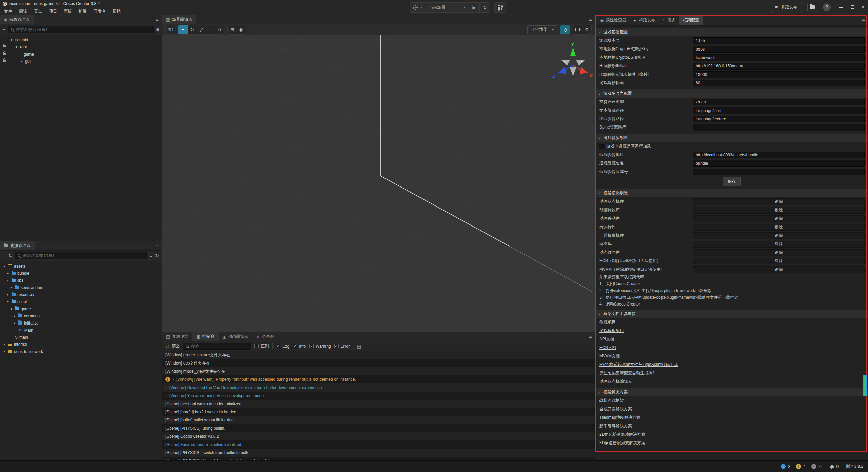 The height and width of the screenshot is (472, 868). What do you see at coordinates (787, 7) in the screenshot?
I see `build-publish-button: 构建发布` at bounding box center [787, 7].